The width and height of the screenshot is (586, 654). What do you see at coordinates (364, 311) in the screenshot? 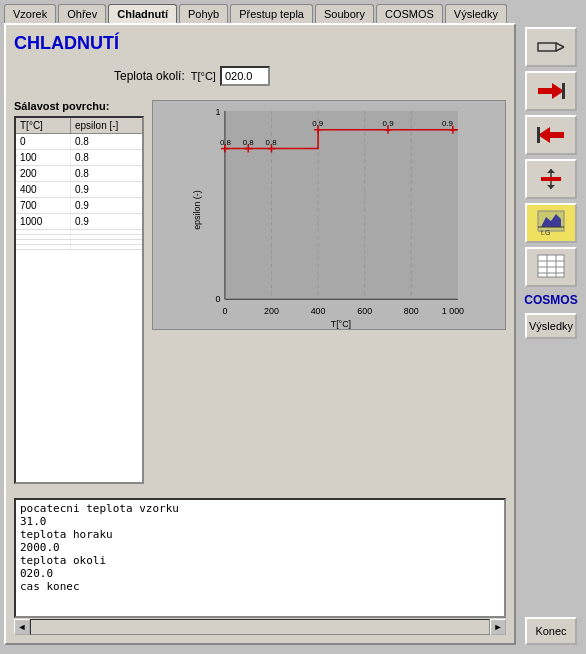
I see `svg-text: 600` at bounding box center [364, 311].